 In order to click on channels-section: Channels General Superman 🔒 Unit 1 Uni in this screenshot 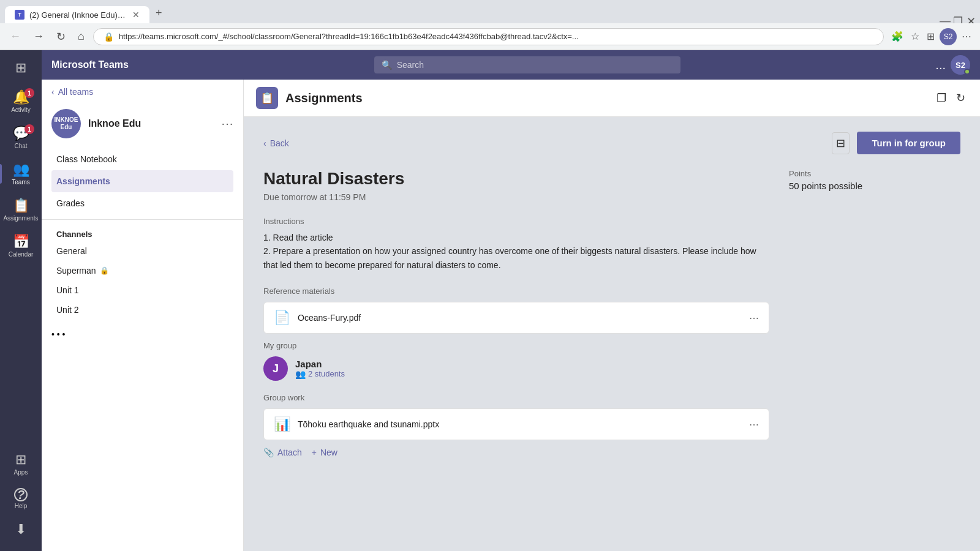, I will do `click(142, 272)`.